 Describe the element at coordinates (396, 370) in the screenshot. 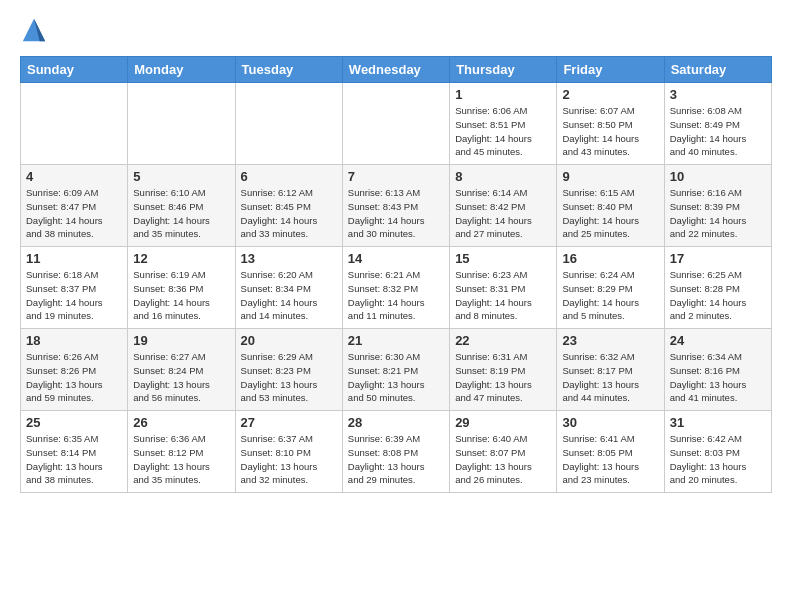

I see `calendar-cell: 21Sunrise: 6:30 AM Sunset: 8:21 PM Dayli…` at that location.